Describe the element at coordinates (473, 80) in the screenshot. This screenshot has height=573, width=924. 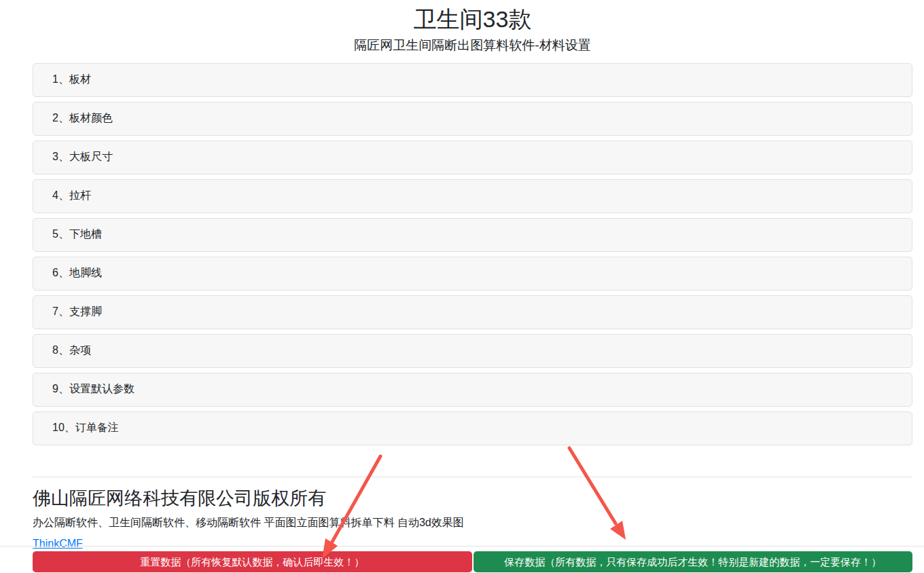
I see `accordion-item-board: 1、板材` at that location.